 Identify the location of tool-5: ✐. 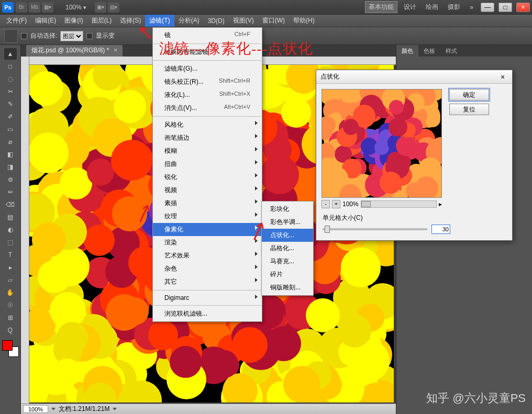
(10, 117).